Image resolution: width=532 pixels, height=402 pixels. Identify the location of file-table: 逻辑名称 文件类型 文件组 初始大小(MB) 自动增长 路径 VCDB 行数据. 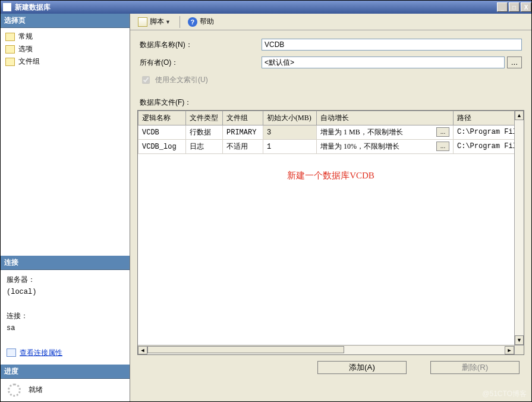
(331, 132).